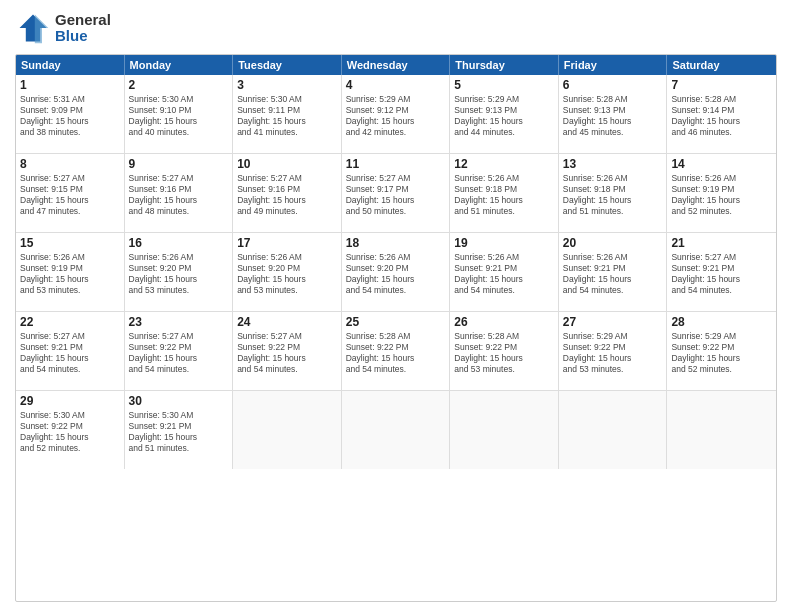  What do you see at coordinates (504, 351) in the screenshot?
I see `calendar-cell: 26Sunrise: 5:28 AM Sunset: 9:22 PM Dayli…` at bounding box center [504, 351].